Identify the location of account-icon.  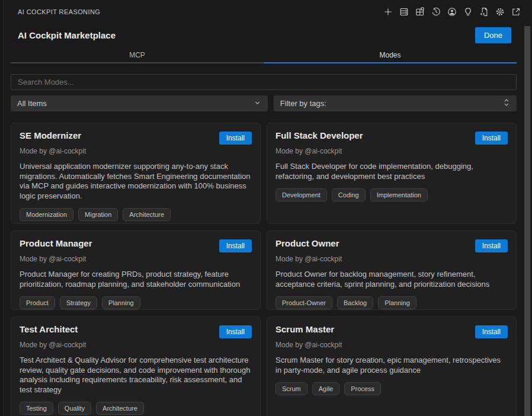
(452, 12).